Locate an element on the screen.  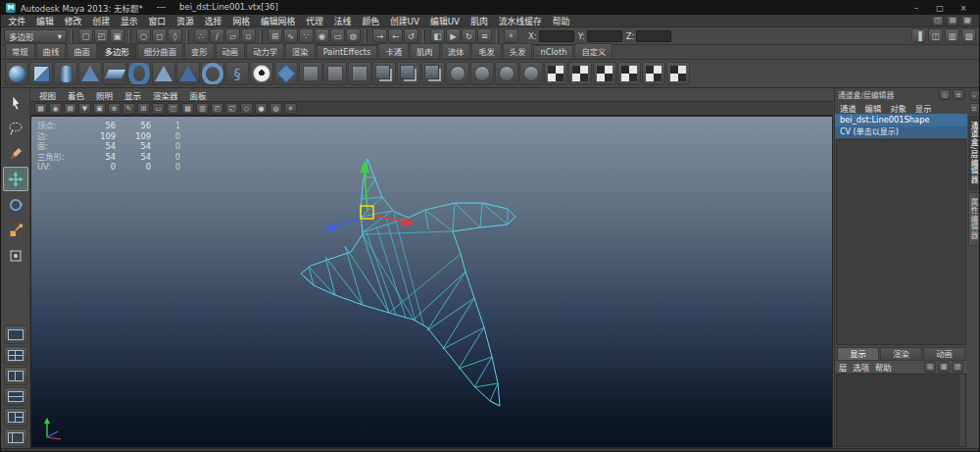
menu-item: 帮助 is located at coordinates (561, 22).